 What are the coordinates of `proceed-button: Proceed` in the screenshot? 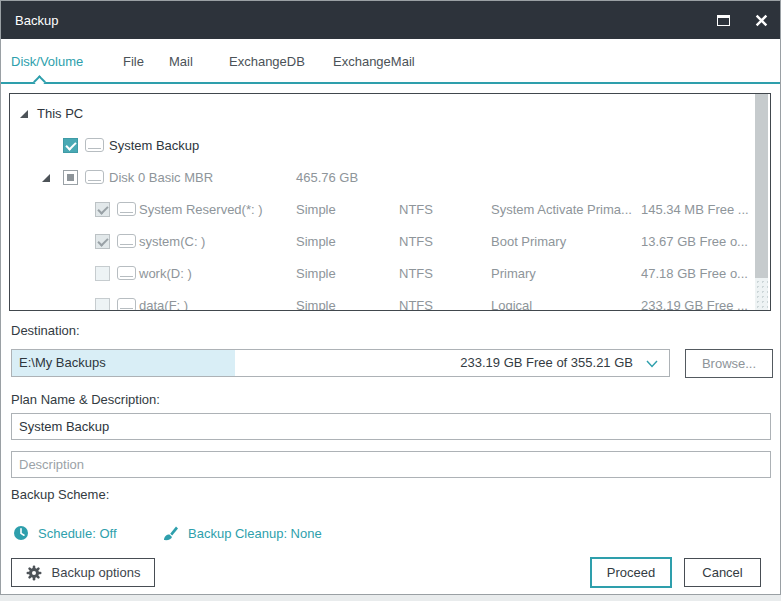 It's located at (631, 572).